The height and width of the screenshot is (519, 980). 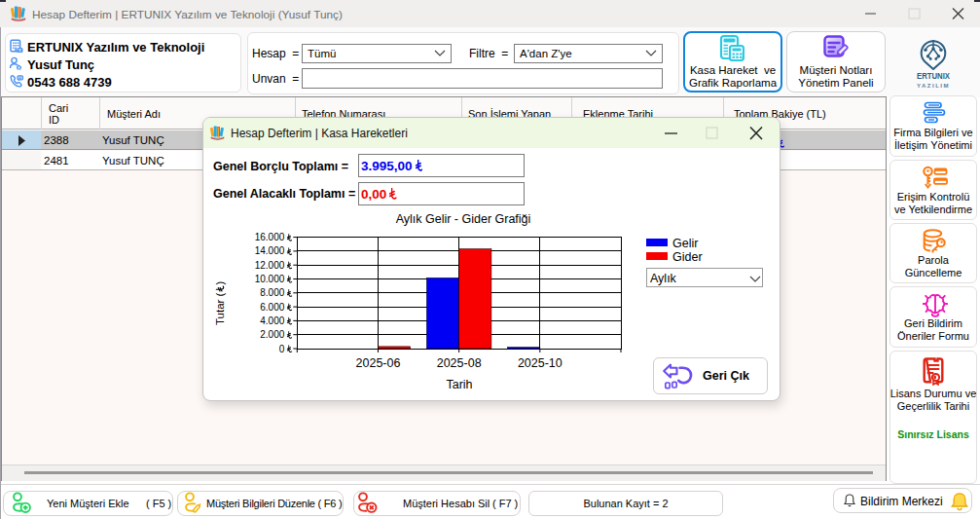 What do you see at coordinates (272, 321) in the screenshot?
I see `svg-text: 4.000` at bounding box center [272, 321].